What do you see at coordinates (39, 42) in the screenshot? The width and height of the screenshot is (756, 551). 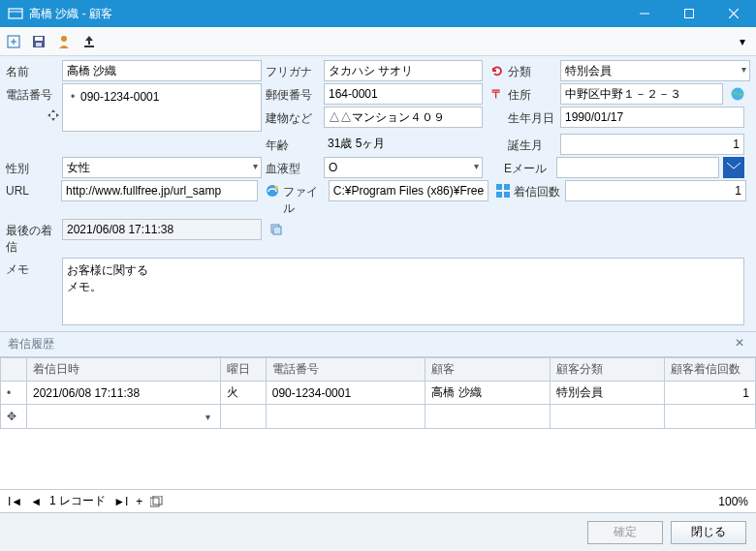 I see `save-icon` at bounding box center [39, 42].